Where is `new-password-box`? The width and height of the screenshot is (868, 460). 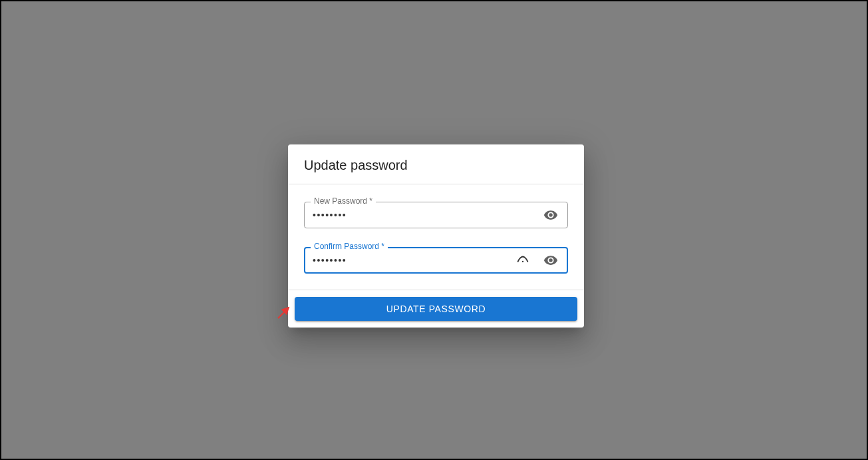
new-password-box is located at coordinates (436, 215).